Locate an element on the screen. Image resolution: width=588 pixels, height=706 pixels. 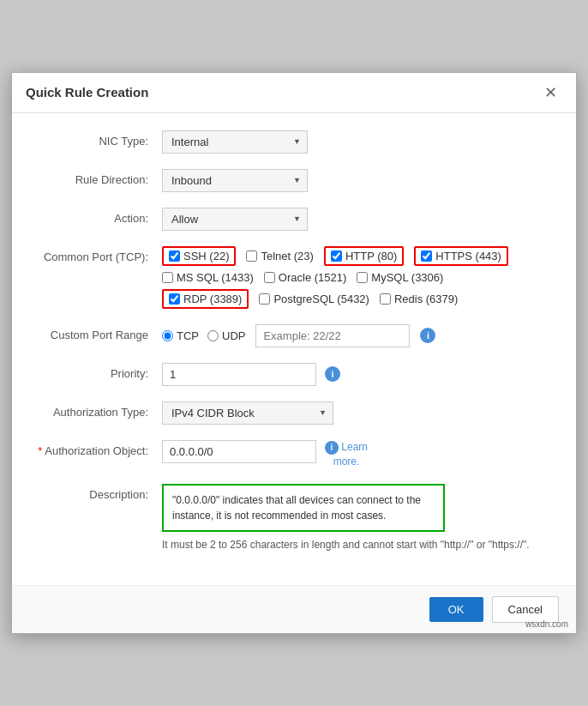
action-select-wrapper: Allow Deny is located at coordinates (235, 220).